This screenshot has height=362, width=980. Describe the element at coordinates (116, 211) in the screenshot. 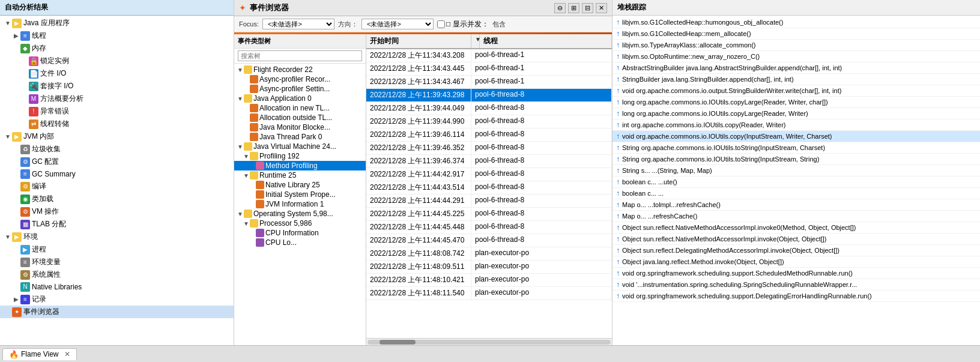

I see `left-tree-item-vm-op: ⚙VM 操作` at that location.